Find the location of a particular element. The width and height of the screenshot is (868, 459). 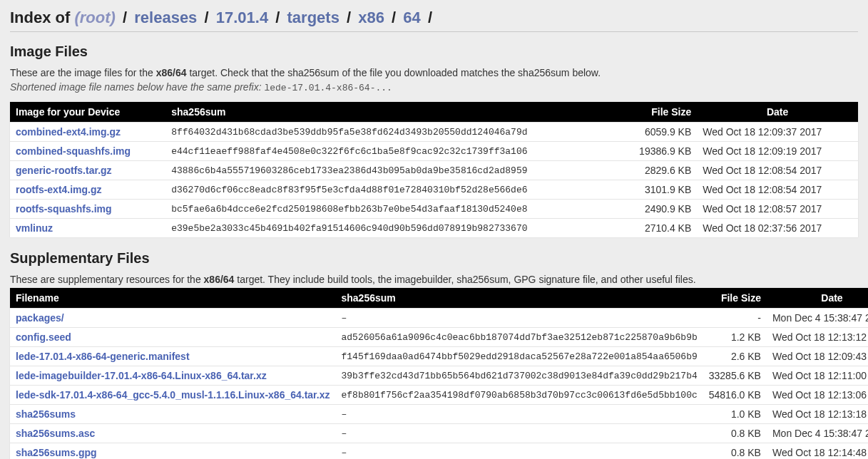

size-cell: 54816.0 KB is located at coordinates (735, 395).